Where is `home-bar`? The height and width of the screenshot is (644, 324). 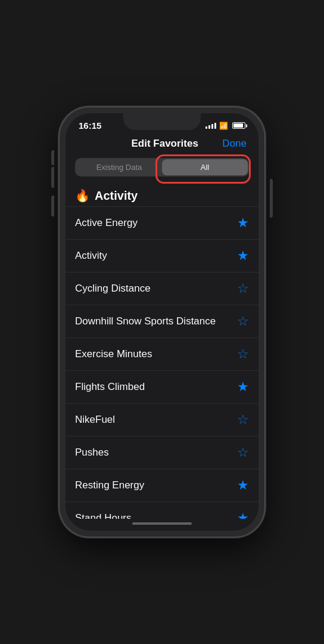 home-bar is located at coordinates (162, 524).